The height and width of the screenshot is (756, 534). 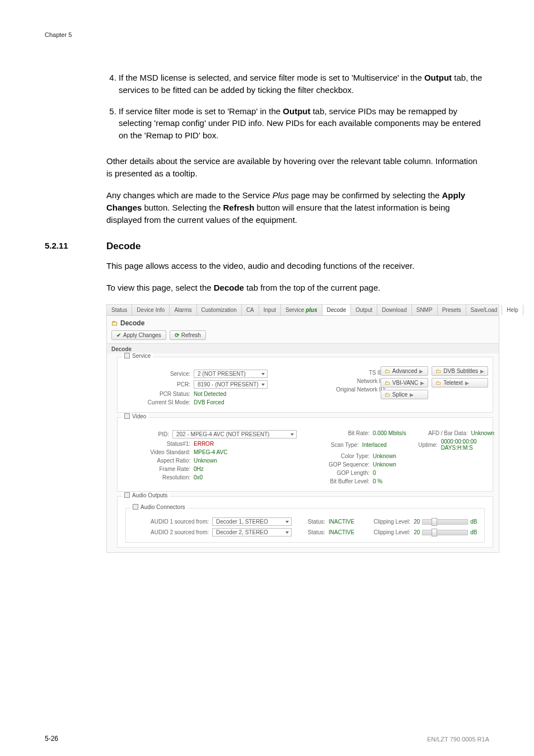 What do you see at coordinates (139, 417) in the screenshot?
I see `text: Video` at bounding box center [139, 417].